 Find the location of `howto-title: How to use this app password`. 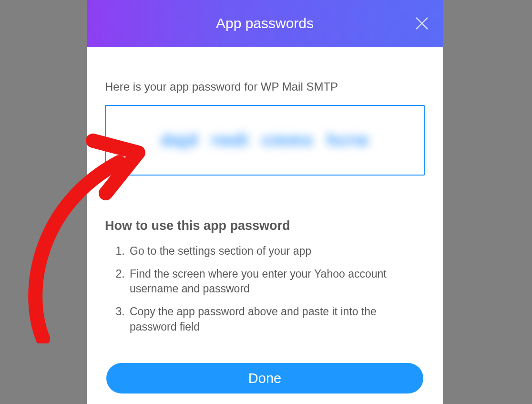

howto-title: How to use this app password is located at coordinates (265, 226).